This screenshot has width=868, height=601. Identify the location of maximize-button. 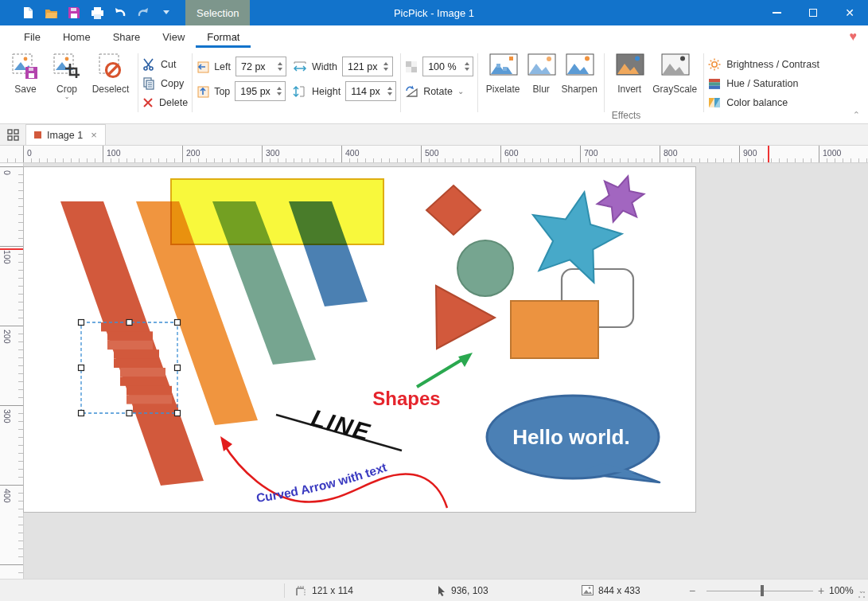
(813, 13).